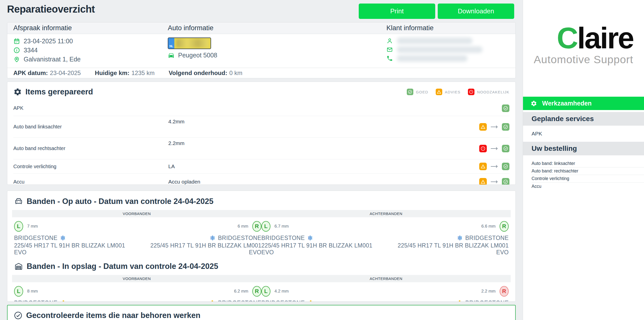  Describe the element at coordinates (200, 238) in the screenshot. I see `tire-front-right: R 6 mm BRIDGESTONE❄ 225/45 HR17 TL 91H B…` at that location.